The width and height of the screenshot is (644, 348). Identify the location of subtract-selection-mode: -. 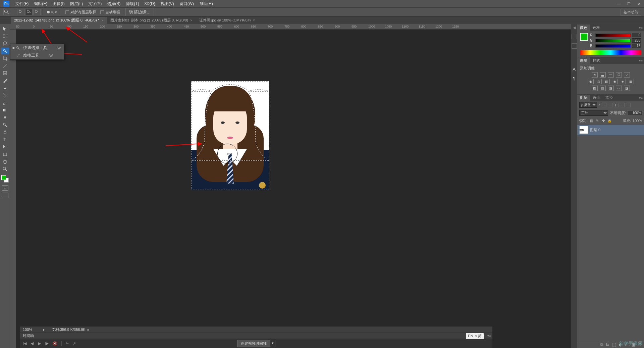
(37, 12).